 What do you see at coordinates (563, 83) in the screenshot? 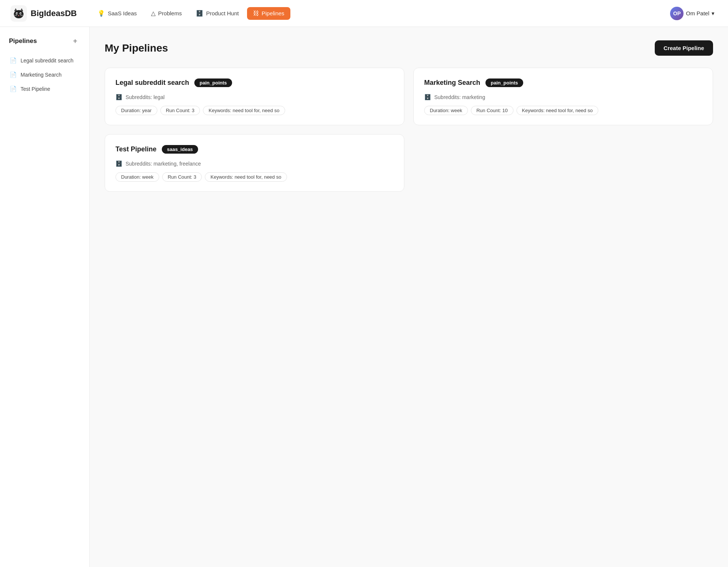
I see `card-header: Marketing Search pain_points` at bounding box center [563, 83].